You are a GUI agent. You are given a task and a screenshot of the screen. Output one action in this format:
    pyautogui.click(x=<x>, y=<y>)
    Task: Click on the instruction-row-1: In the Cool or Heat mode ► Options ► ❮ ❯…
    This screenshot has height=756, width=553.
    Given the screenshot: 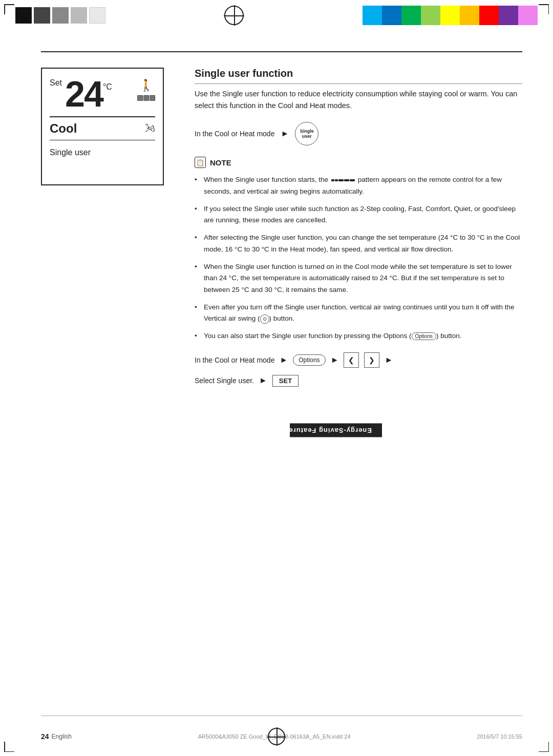 What is the action you would take?
    pyautogui.click(x=358, y=360)
    